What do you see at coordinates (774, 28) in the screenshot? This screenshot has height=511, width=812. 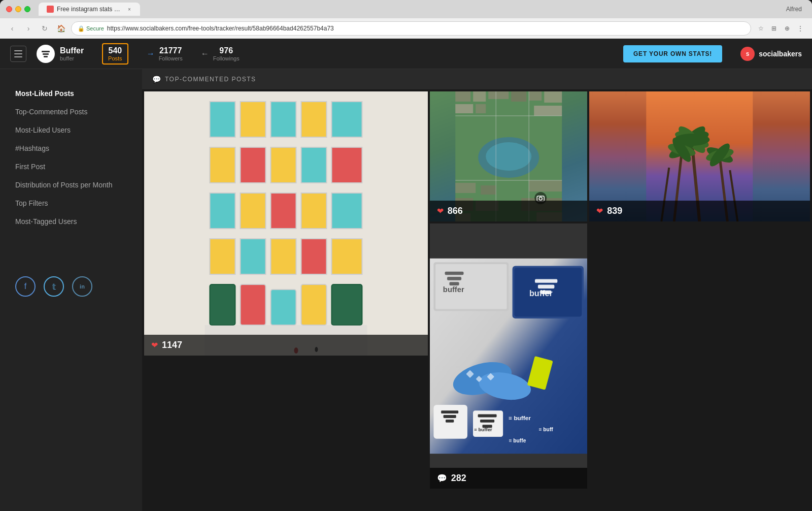 I see `layers-icon: ⊞` at bounding box center [774, 28].